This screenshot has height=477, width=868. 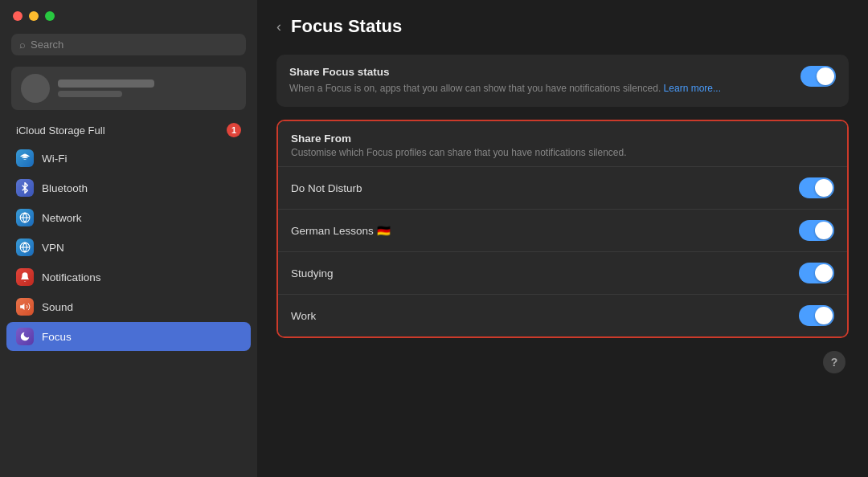 What do you see at coordinates (234, 130) in the screenshot?
I see `icloud-badge: 1` at bounding box center [234, 130].